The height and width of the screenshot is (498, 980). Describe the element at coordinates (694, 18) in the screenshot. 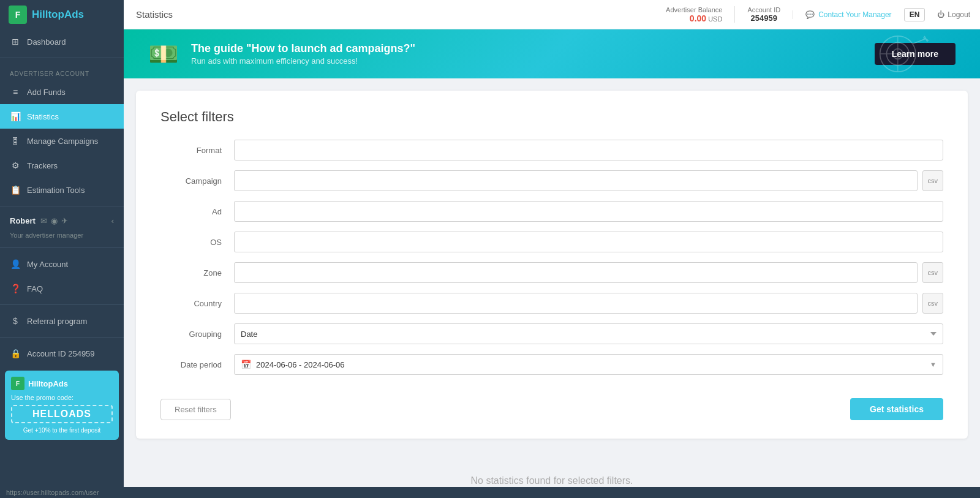

I see `balance-value: 0.00 USD` at that location.